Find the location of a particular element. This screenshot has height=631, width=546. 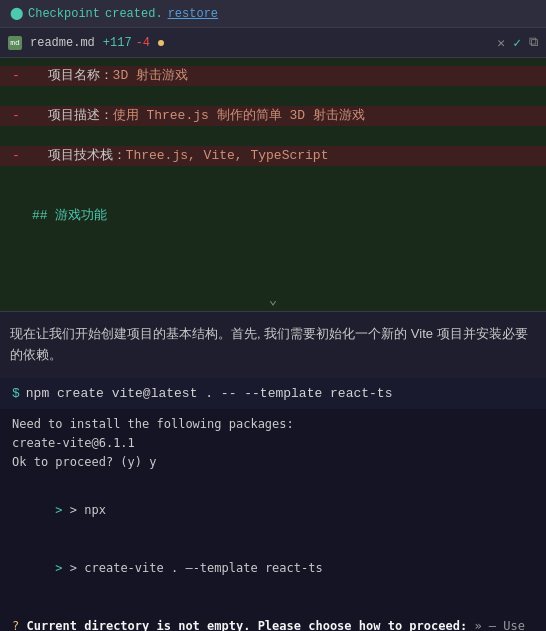

terminal-create-vite: > > create-vite . —-template react-ts is located at coordinates (273, 569).